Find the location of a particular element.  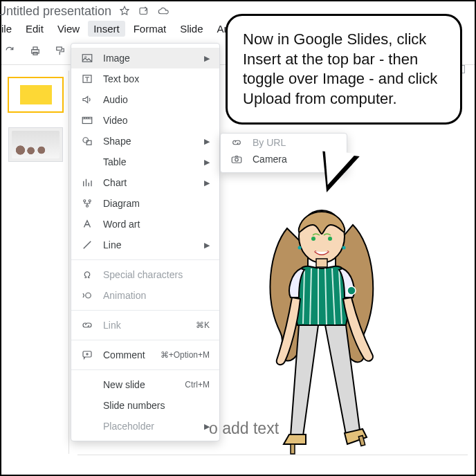

video-icon is located at coordinates (87, 120).